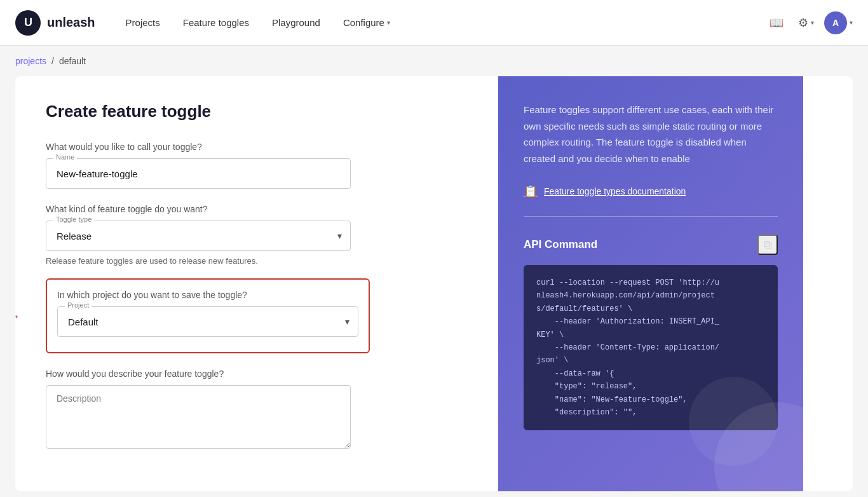 This screenshot has height=497, width=868. Describe the element at coordinates (208, 322) in the screenshot. I see `project-select: Default` at that location.